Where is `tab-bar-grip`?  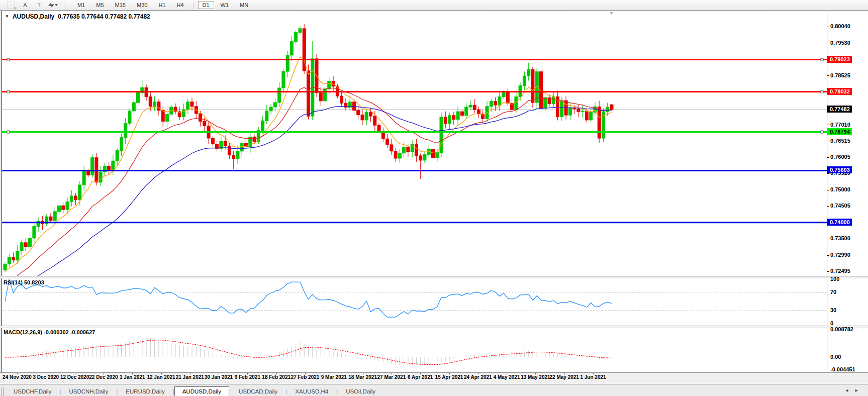
tab-bar-grip is located at coordinates (2, 392).